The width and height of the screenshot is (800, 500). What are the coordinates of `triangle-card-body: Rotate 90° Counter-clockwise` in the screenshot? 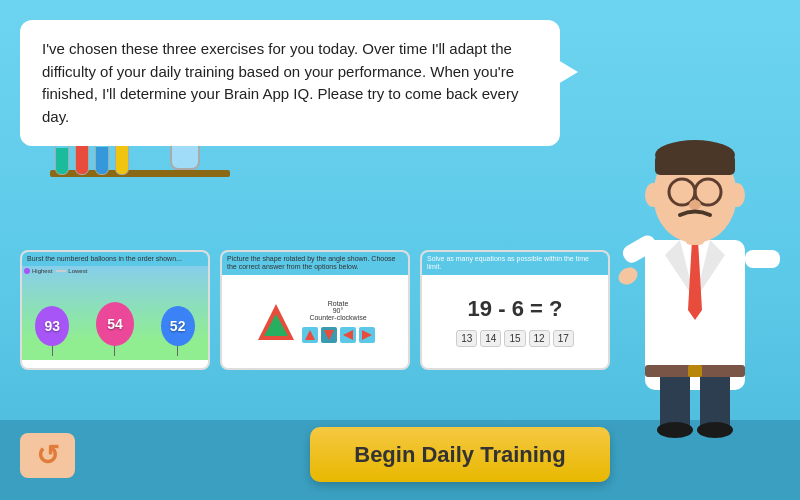 It's located at (315, 322).